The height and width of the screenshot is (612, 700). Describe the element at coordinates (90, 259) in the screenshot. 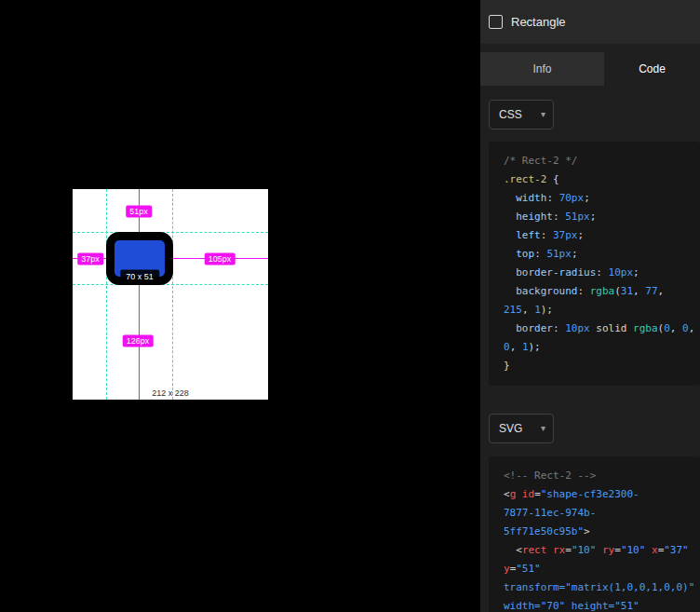

I see `distance-badge-left: 37px` at that location.